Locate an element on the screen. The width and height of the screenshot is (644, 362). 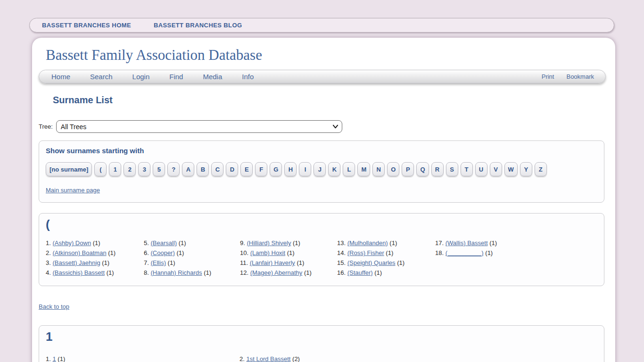
surname-letter-button-p: P is located at coordinates (408, 169).